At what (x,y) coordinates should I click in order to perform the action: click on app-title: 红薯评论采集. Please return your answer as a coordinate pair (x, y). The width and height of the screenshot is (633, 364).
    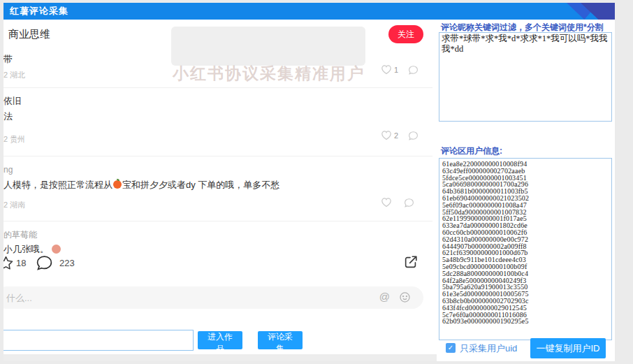
    Looking at the image, I should click on (39, 11).